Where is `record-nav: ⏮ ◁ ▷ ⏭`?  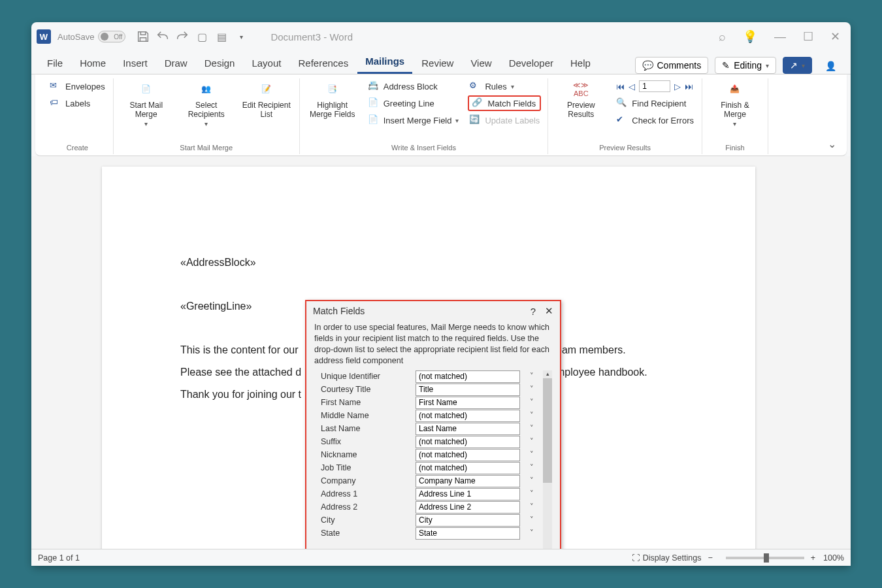
record-nav: ⏮ ◁ ▷ ⏭ is located at coordinates (655, 86).